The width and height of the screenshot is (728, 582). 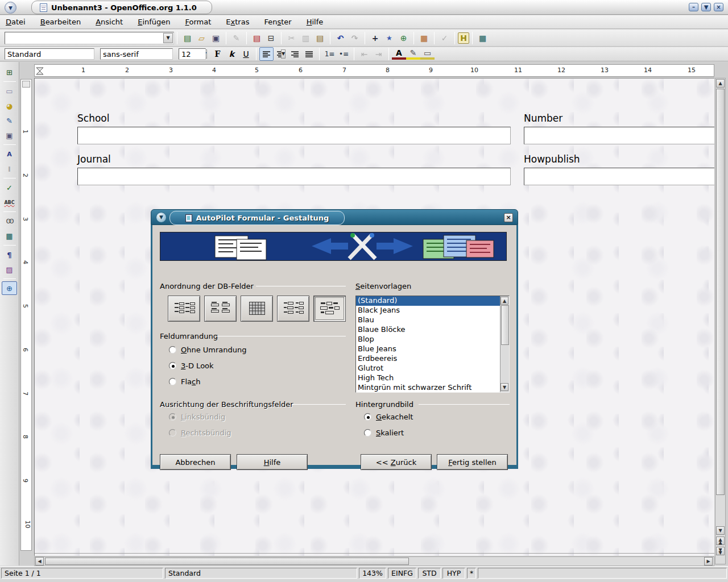 What do you see at coordinates (464, 38) in the screenshot?
I see `navigator-icon: H` at bounding box center [464, 38].